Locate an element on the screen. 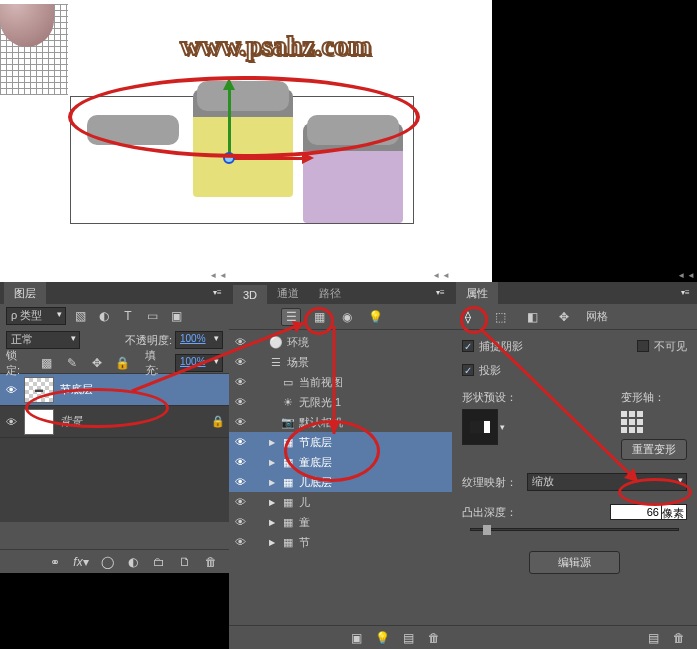 Image resolution: width=697 pixels, height=649 pixels. texture-map-select: 缩放 is located at coordinates (607, 482).